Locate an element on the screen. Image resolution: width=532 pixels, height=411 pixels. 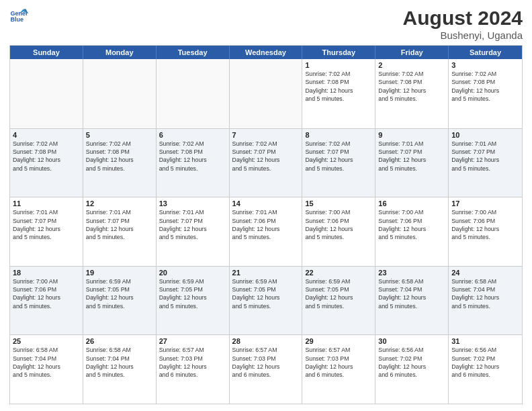
page-header: General Blue August 2024 Bushenyi, Ugand… is located at coordinates (266, 24).